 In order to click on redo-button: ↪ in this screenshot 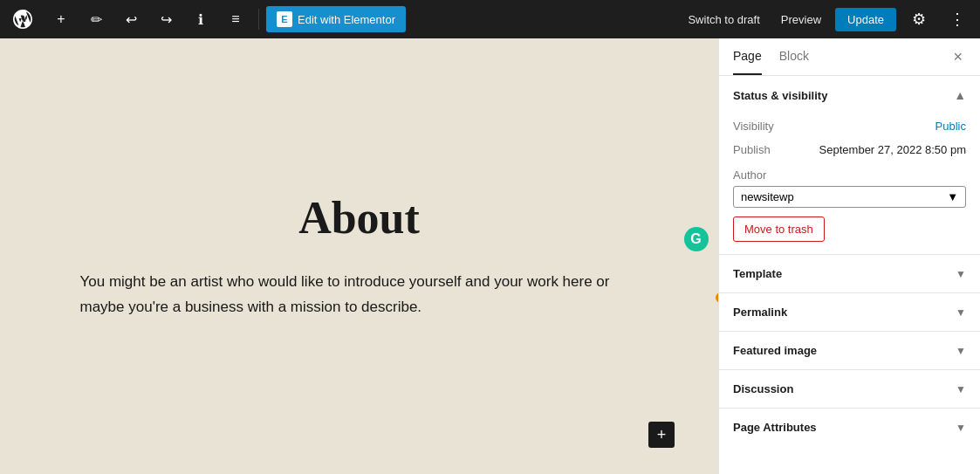, I will do `click(166, 19)`.